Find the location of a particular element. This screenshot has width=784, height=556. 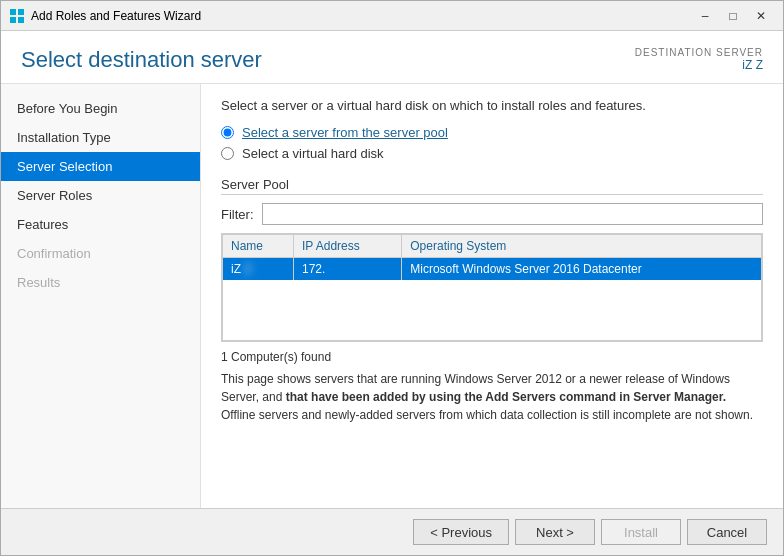

sidebar-item-features: Features is located at coordinates (100, 224).